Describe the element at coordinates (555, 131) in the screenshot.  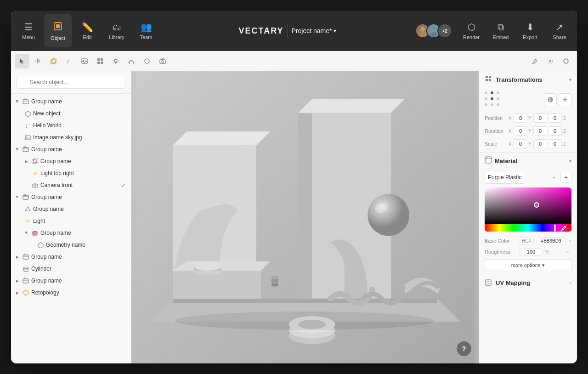
I see `rotation-z-input` at that location.